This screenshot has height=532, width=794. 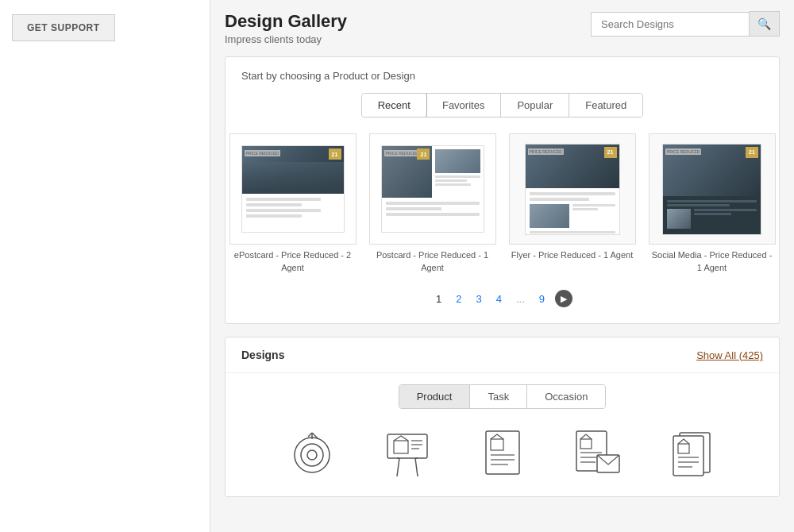 What do you see at coordinates (438, 299) in the screenshot?
I see `page-1: 1` at bounding box center [438, 299].